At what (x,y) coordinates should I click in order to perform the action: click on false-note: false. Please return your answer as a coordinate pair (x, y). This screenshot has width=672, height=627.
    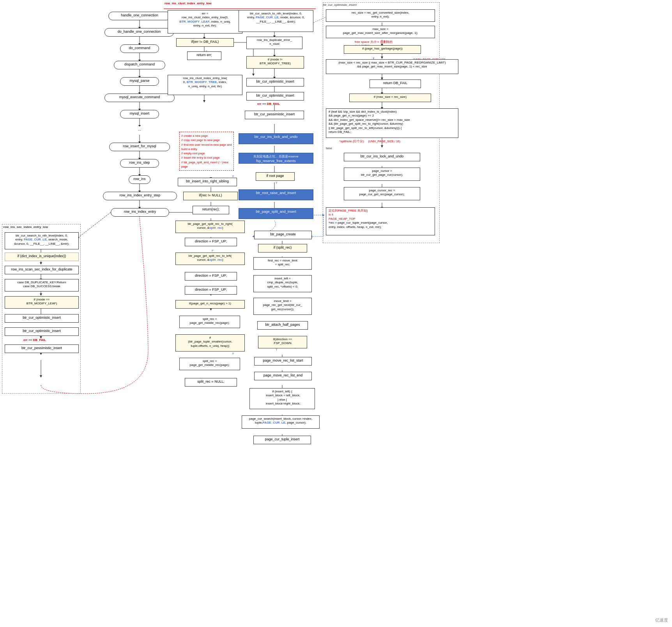
    Looking at the image, I should click on (329, 148).